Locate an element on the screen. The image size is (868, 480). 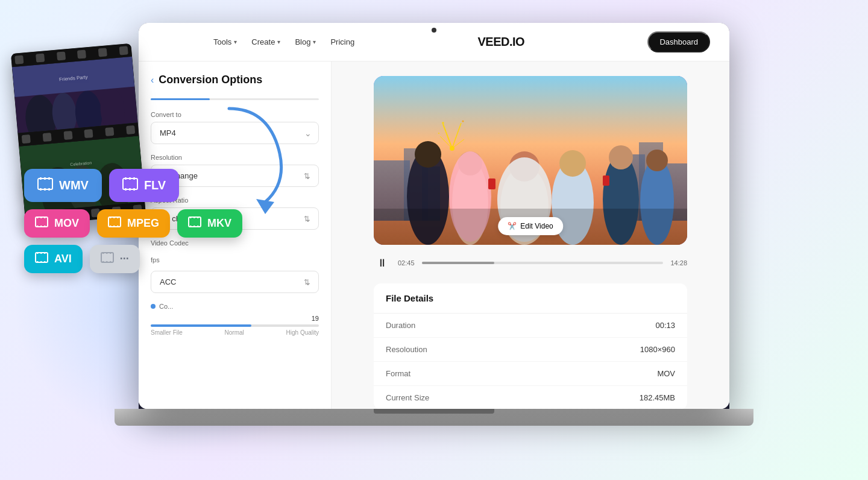
navigation: Tools ▾ Create ▾ Blog ▾ is located at coordinates (434, 42).